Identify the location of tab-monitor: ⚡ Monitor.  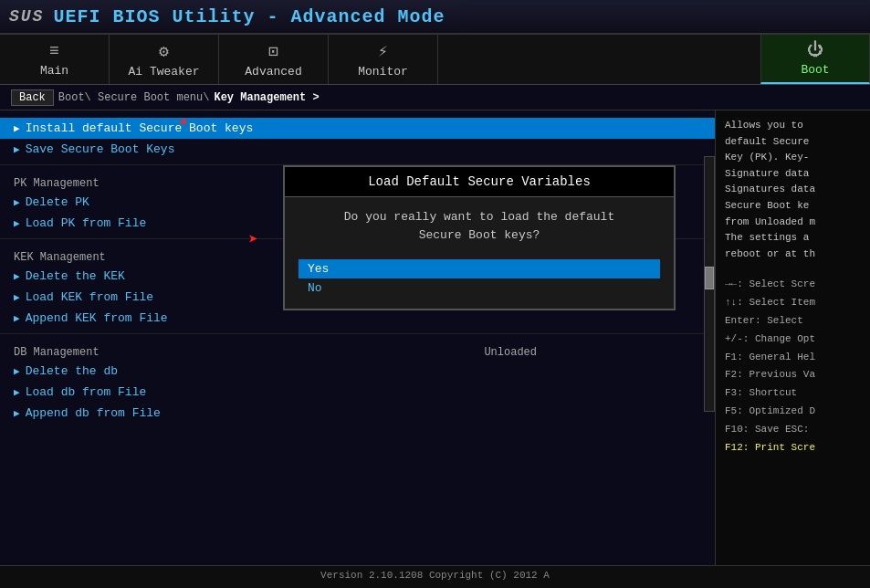
(383, 59).